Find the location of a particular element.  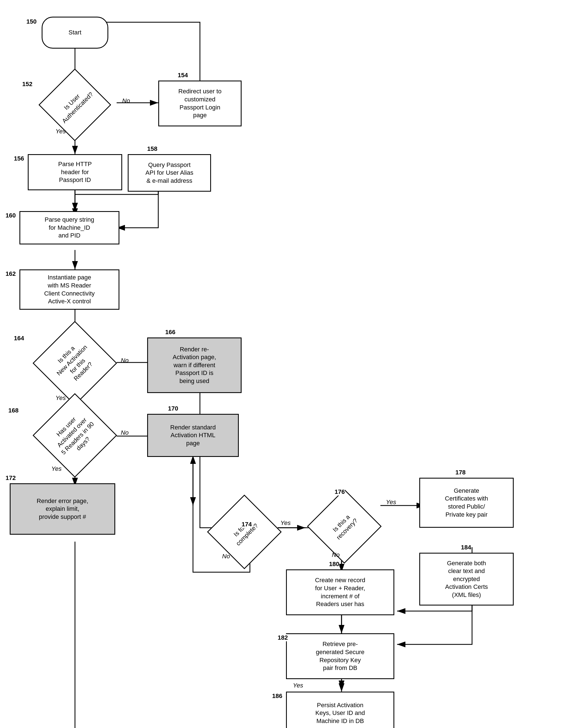

render-reactivation-label: Render re-Activation page,warn if differ… is located at coordinates (195, 365).